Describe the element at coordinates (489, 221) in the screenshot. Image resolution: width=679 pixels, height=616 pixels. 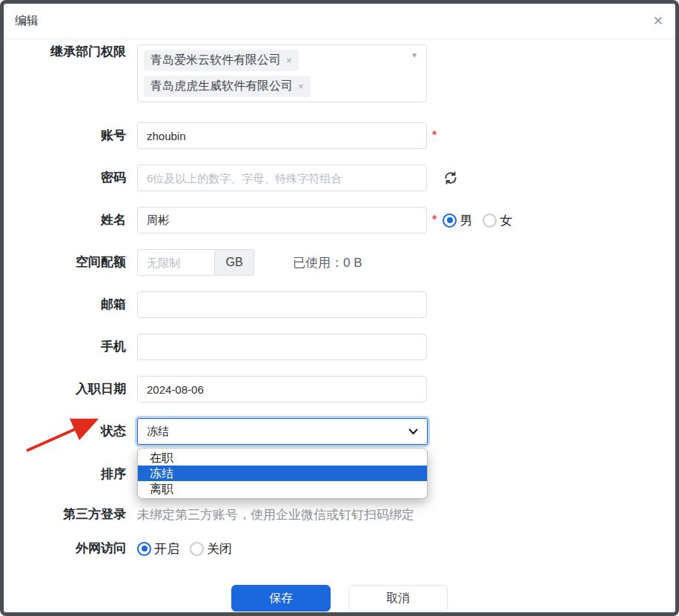
I see `gender-female-radio` at that location.